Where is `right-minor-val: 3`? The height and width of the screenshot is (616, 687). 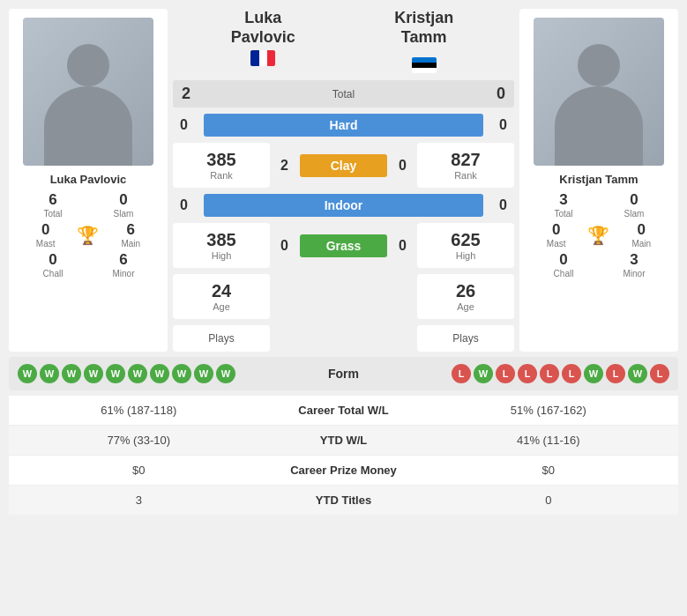
right-minor-val: 3 is located at coordinates (635, 260).